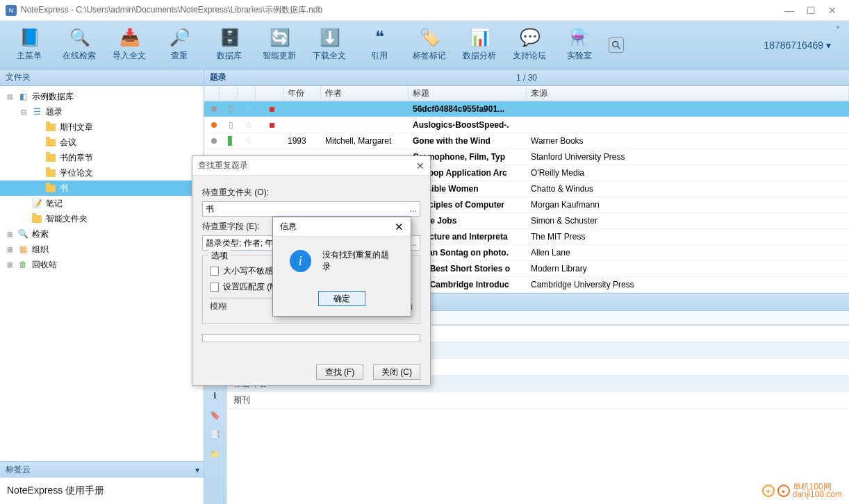 The height and width of the screenshot is (504, 849). I want to click on tagcloud-chevron-icon: ▾, so click(197, 470).